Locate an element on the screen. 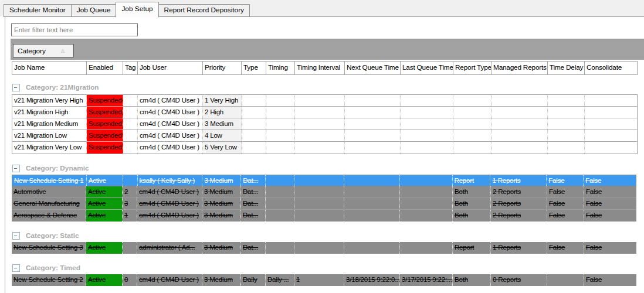  cell-job-user: ksally ( Kelly Sally ) is located at coordinates (170, 180).